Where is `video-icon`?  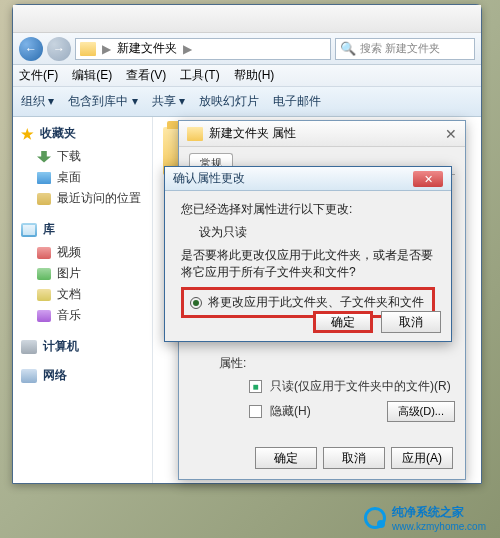 video-icon is located at coordinates (44, 253).